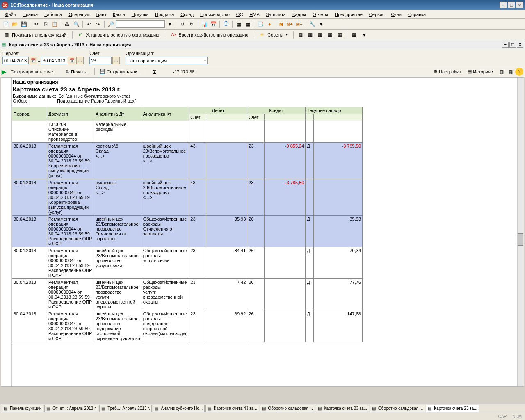  I want to click on menu-банк: Банк, so click(101, 14).